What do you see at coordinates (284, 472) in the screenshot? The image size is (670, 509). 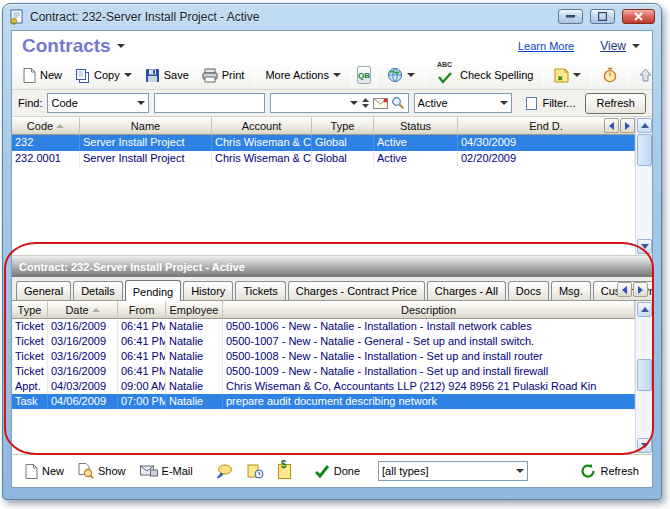 I see `new-charge-button: $` at bounding box center [284, 472].